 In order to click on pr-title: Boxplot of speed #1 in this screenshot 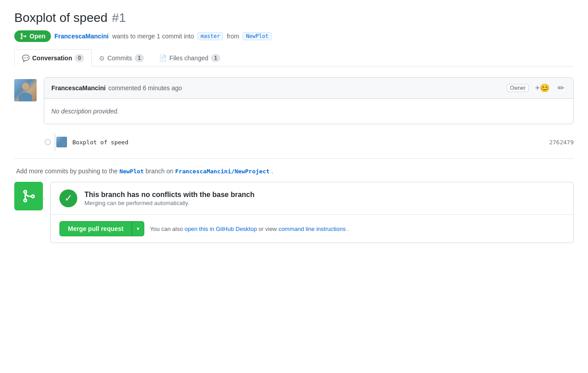, I will do `click(294, 18)`.